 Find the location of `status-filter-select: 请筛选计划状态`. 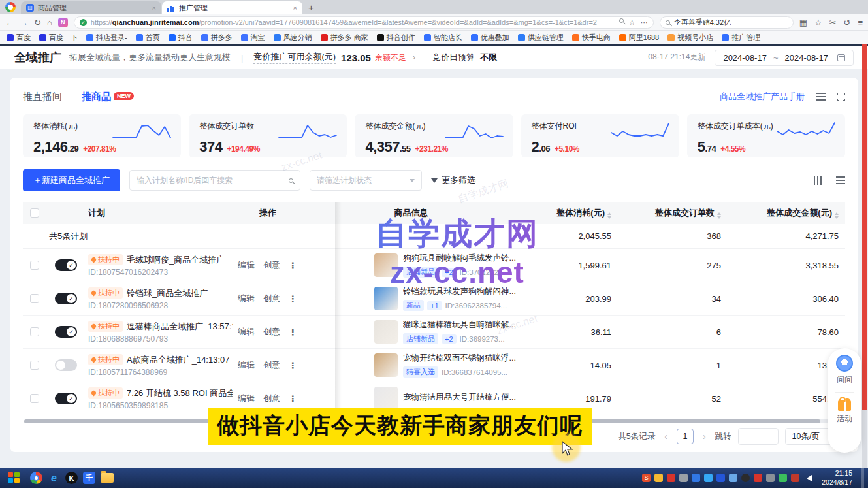

status-filter-select: 请筛选计划状态 is located at coordinates (366, 180).